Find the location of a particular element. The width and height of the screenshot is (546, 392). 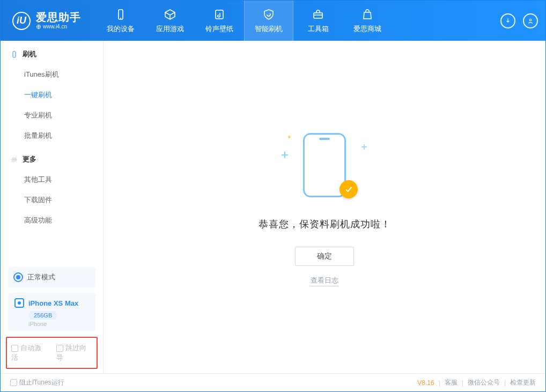

checkbox-auto-activate: 自动激活 is located at coordinates (29, 353).